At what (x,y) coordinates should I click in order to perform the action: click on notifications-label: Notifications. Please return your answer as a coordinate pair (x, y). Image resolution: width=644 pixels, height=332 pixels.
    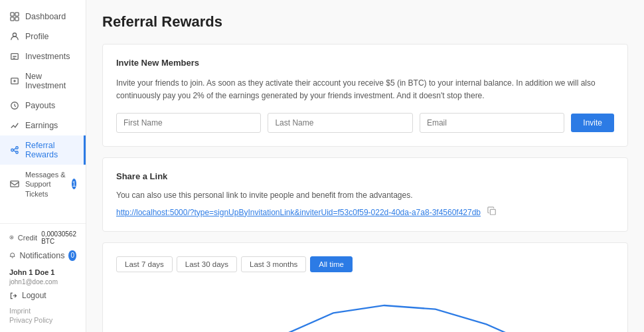
    Looking at the image, I should click on (42, 256).